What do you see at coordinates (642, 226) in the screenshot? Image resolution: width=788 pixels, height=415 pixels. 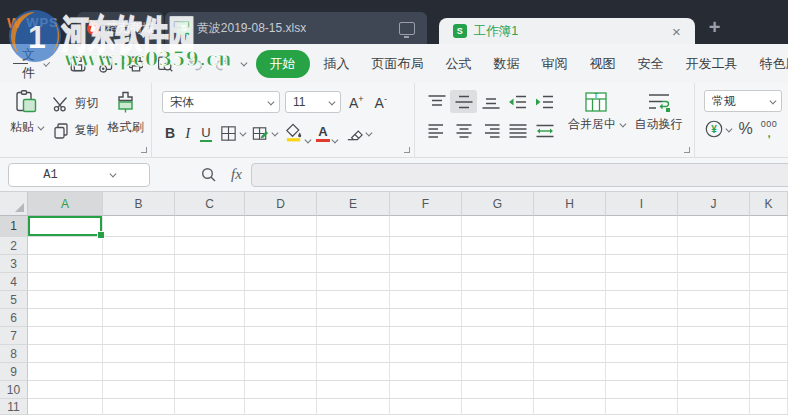 I see `cell-I1` at bounding box center [642, 226].